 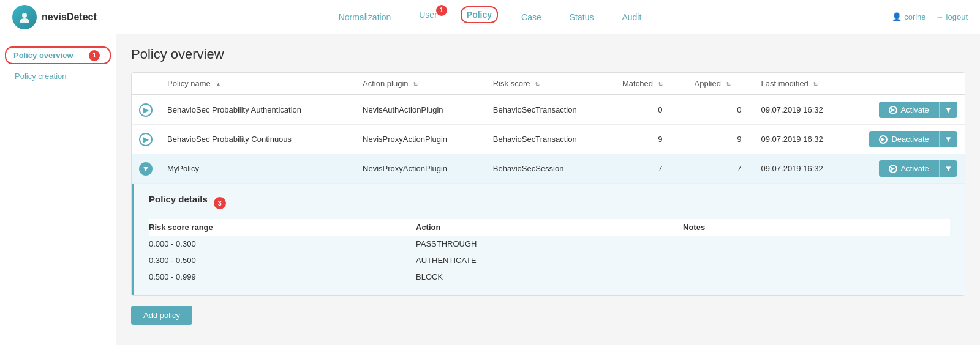 I want to click on detail-col-action: Action, so click(x=549, y=228).